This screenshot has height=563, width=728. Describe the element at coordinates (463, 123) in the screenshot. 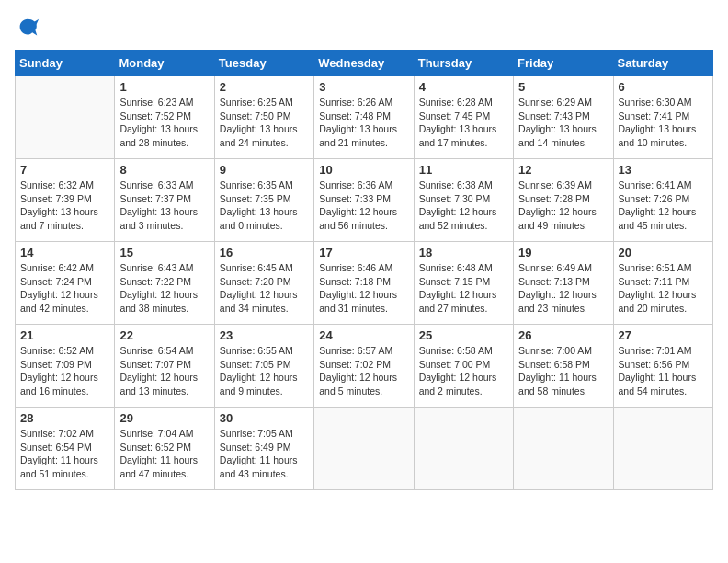

I see `day-info: Sunrise: 6:28 AM Sunset: 7:45 PM Dayligh…` at that location.